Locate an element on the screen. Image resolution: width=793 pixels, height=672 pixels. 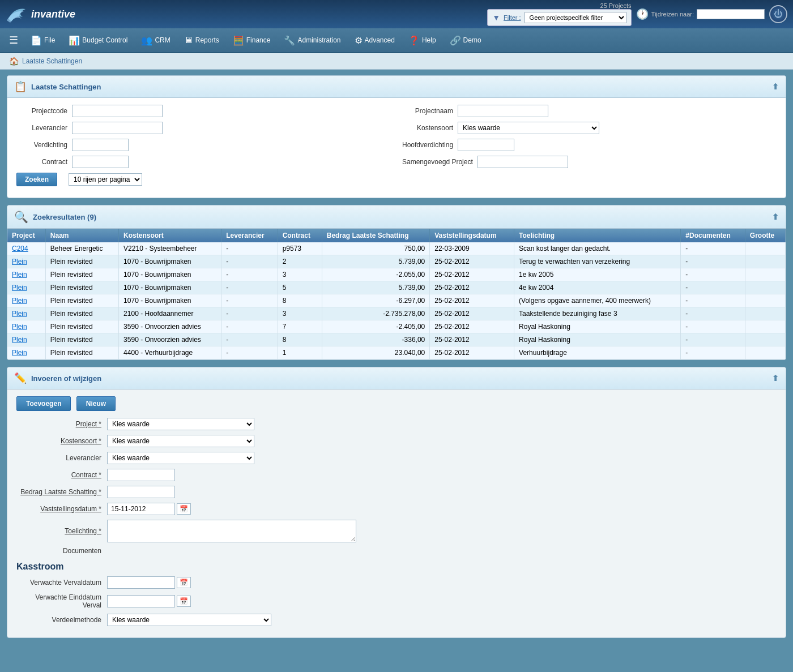
time-travel-input is located at coordinates (731, 14).